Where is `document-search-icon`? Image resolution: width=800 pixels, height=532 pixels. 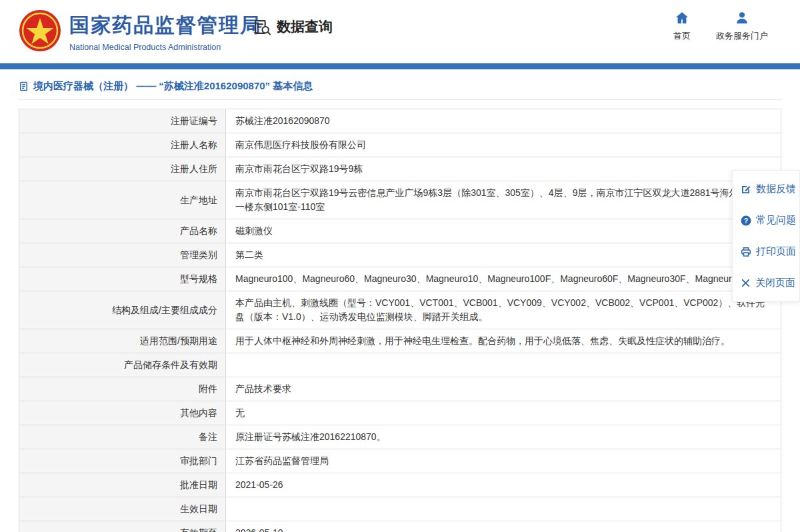 document-search-icon is located at coordinates (263, 27).